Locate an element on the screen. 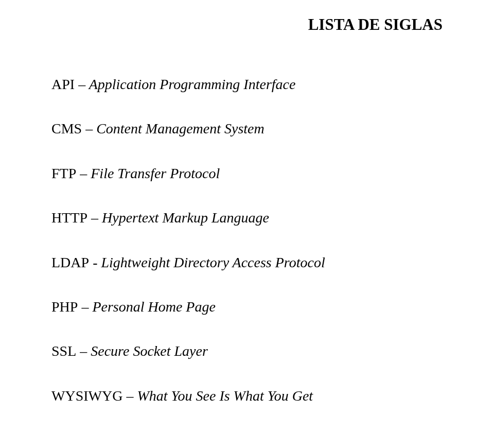 This screenshot has width=494, height=448. list-item: CMS – Content Management System is located at coordinates (247, 129).